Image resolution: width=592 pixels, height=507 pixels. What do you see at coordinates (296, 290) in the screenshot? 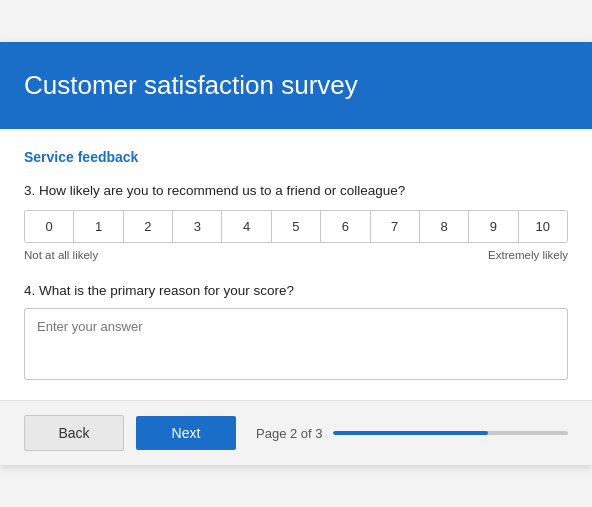
I see `question-4-label: 4. What is the primary reason for your s…` at bounding box center [296, 290].